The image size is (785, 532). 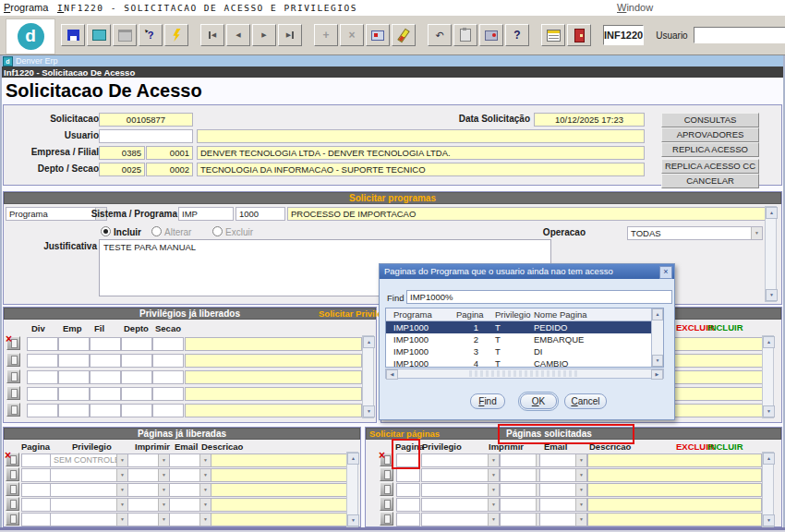 What do you see at coordinates (539, 297) in the screenshot?
I see `find-input: IMP1000%` at bounding box center [539, 297].